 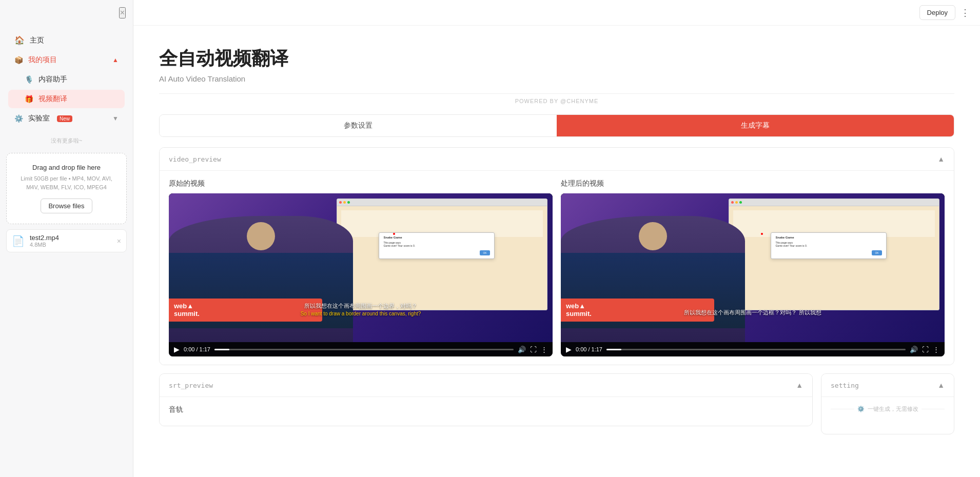 I want to click on chevron-up-icon: ▲, so click(x=115, y=60).